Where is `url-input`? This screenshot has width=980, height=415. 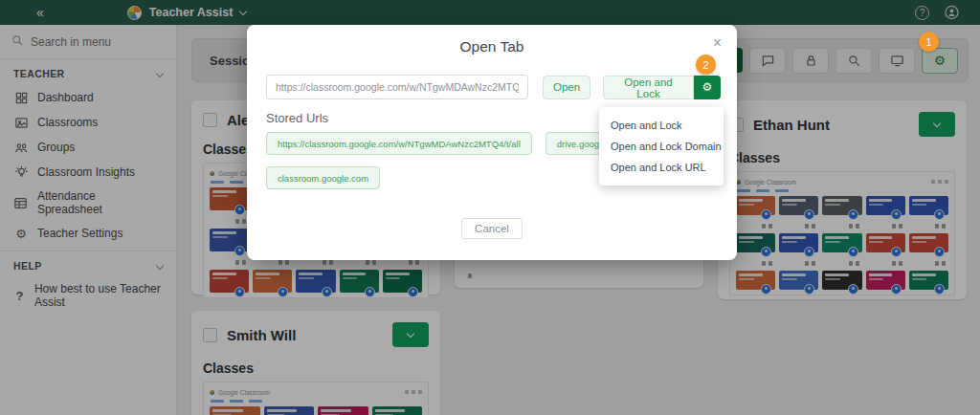 url-input is located at coordinates (397, 87).